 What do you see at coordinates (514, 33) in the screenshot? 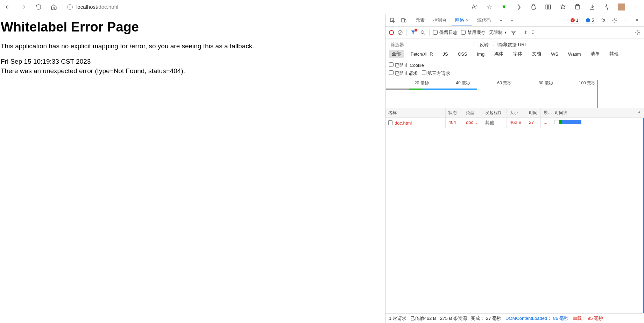
I see `wifi-icon` at bounding box center [514, 33].